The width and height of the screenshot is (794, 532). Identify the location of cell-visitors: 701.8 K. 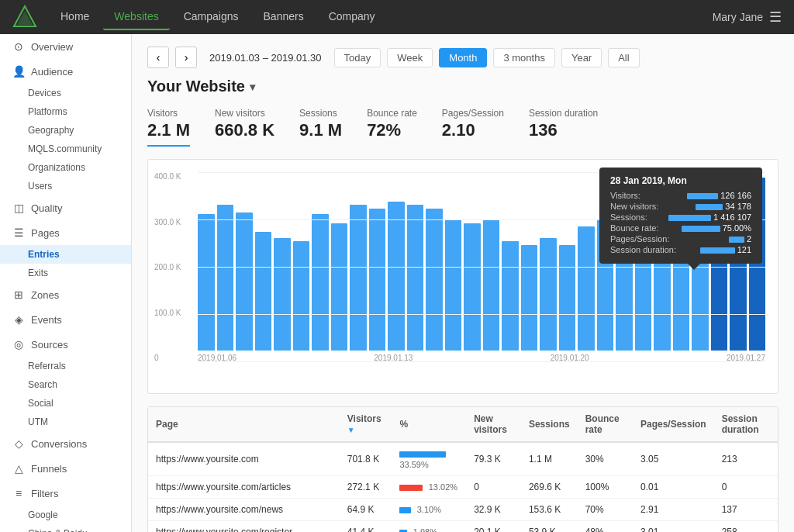
(366, 459).